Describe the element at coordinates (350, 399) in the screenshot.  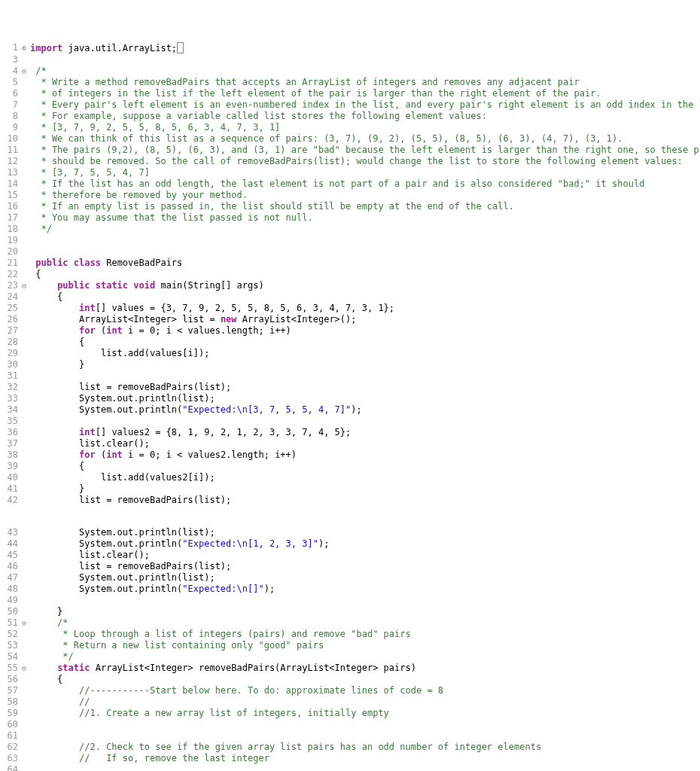
I see `code-line: 33 System.out.println(list);` at that location.